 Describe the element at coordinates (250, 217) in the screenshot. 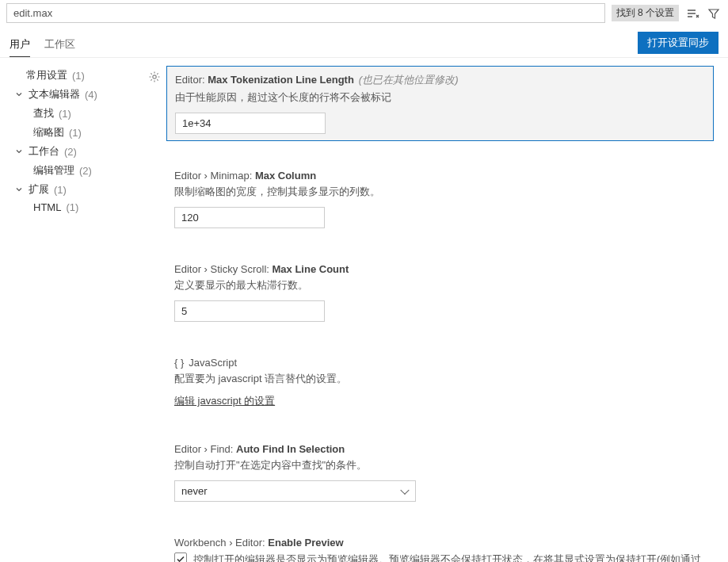

I see `minimap-max-column-input` at that location.